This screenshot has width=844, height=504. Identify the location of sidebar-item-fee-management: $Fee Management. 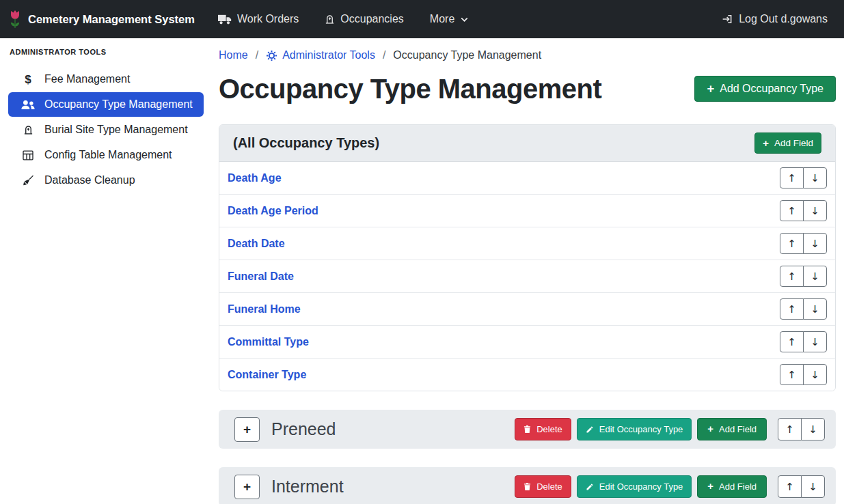
(106, 79).